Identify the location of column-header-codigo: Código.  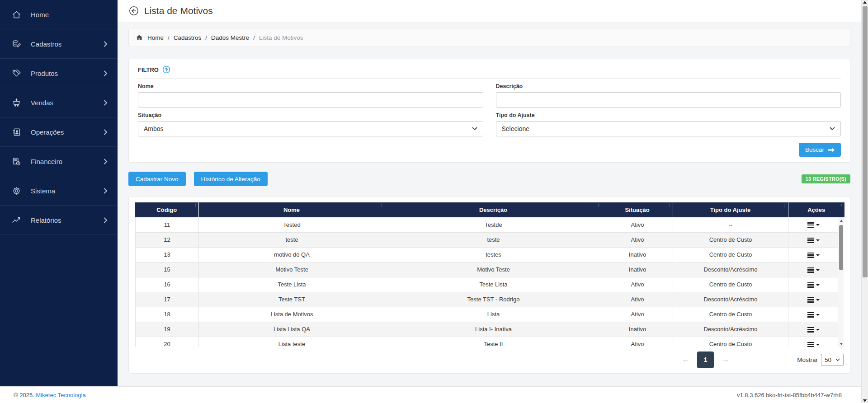
(167, 210).